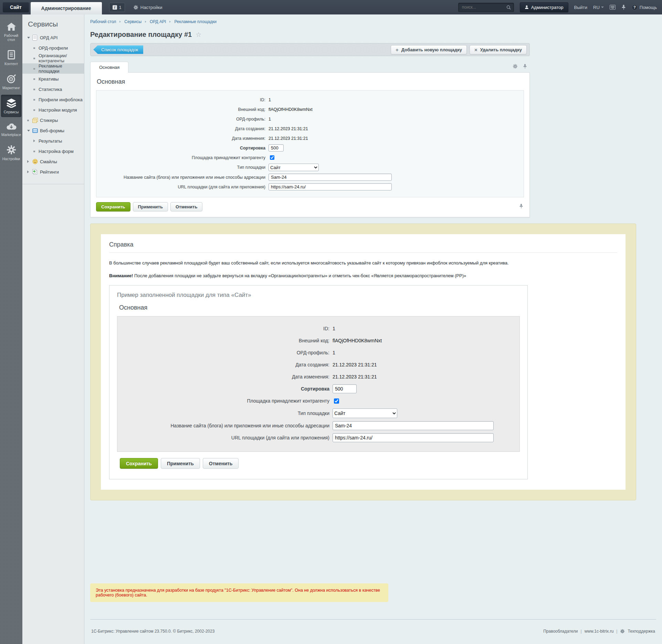  What do you see at coordinates (120, 8) in the screenshot?
I see `notification-count: 1` at bounding box center [120, 8].